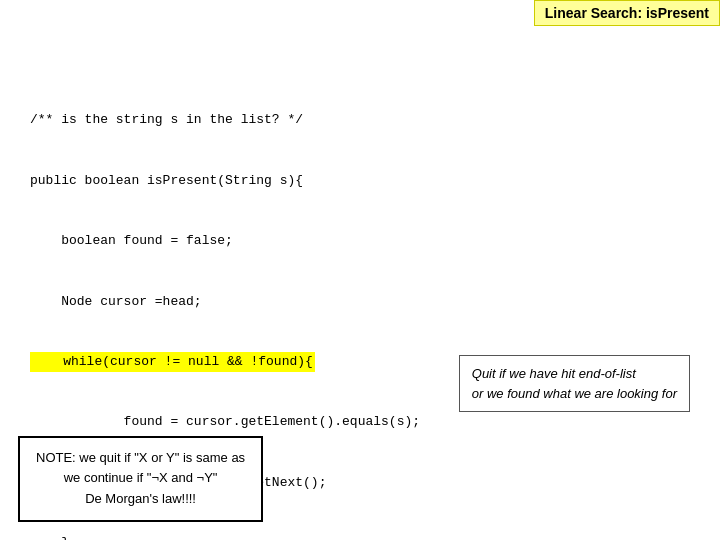 This screenshot has width=720, height=540. I want to click on code-line-6: found = cursor.getElement().equals(s);, so click(225, 422).